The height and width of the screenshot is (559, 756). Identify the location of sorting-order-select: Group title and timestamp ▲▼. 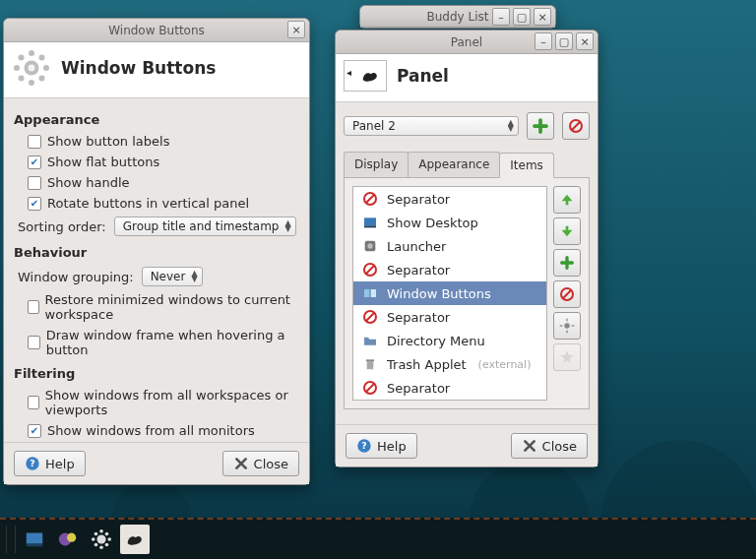
(205, 226).